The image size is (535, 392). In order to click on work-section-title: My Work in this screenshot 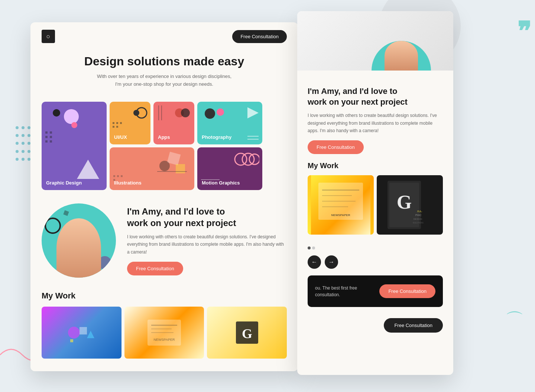, I will do `click(164, 296)`.